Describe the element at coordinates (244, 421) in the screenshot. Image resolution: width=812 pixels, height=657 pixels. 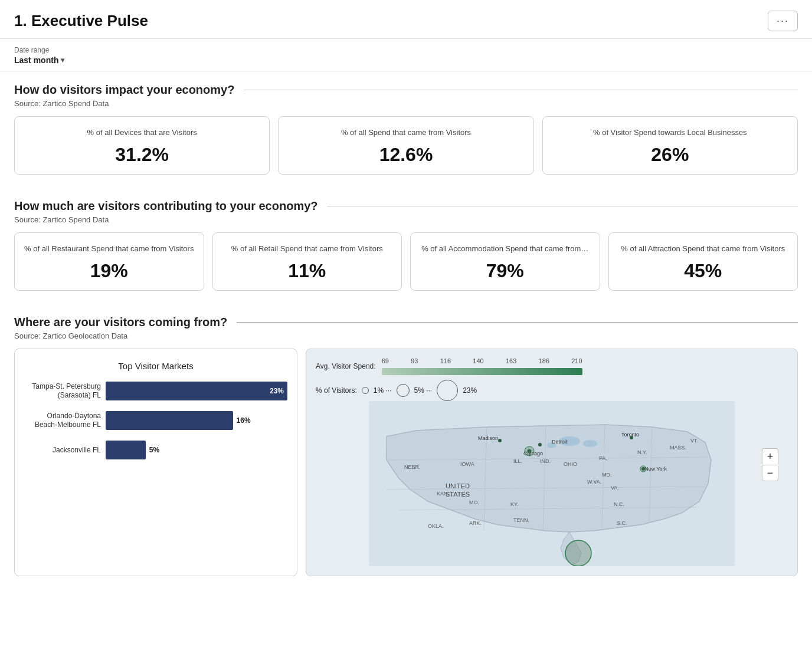
I see `bar-pct-1: 16%` at that location.